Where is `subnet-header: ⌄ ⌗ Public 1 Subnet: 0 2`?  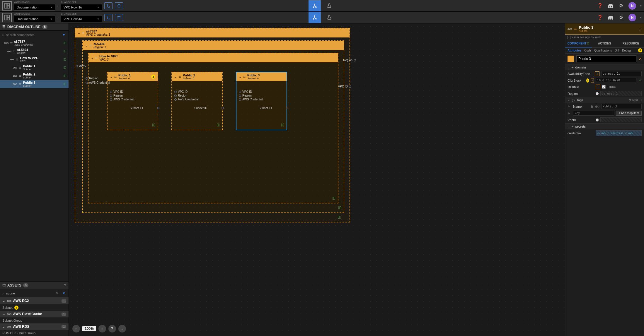
subnet-header: ⌄ ⌗ Public 1 Subnet: 0 2 is located at coordinates (132, 77).